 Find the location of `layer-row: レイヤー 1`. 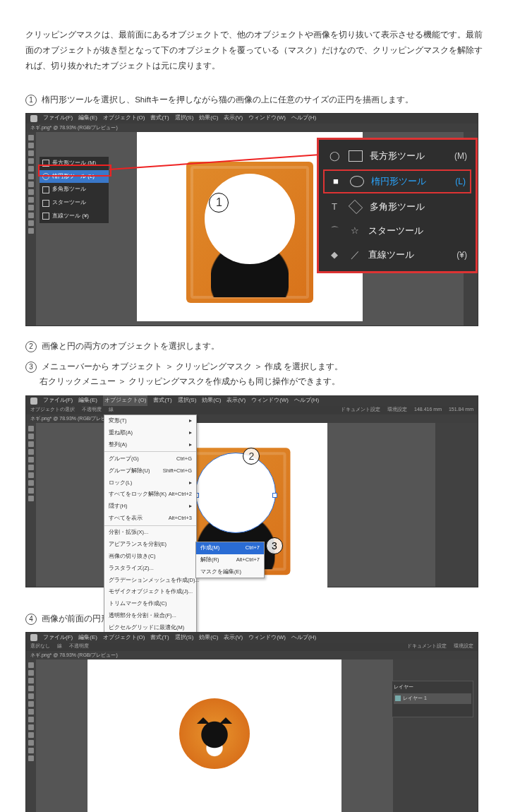

layer-row: レイヤー 1 is located at coordinates (433, 699).